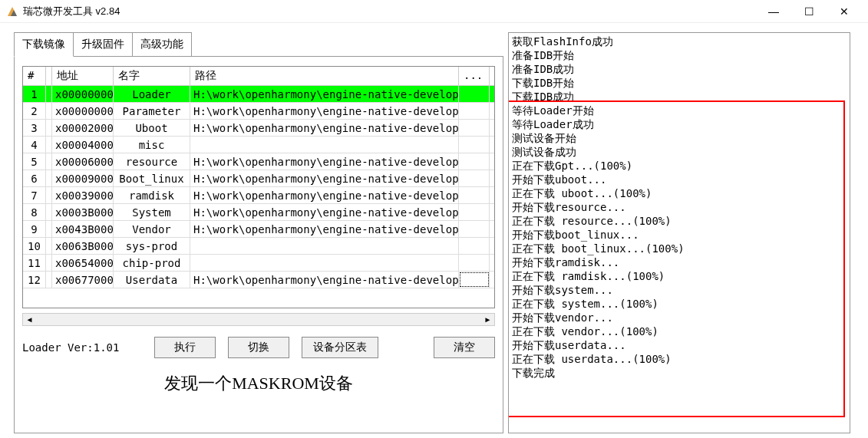  What do you see at coordinates (152, 229) in the screenshot?
I see `cell-name: Vendor` at bounding box center [152, 229].